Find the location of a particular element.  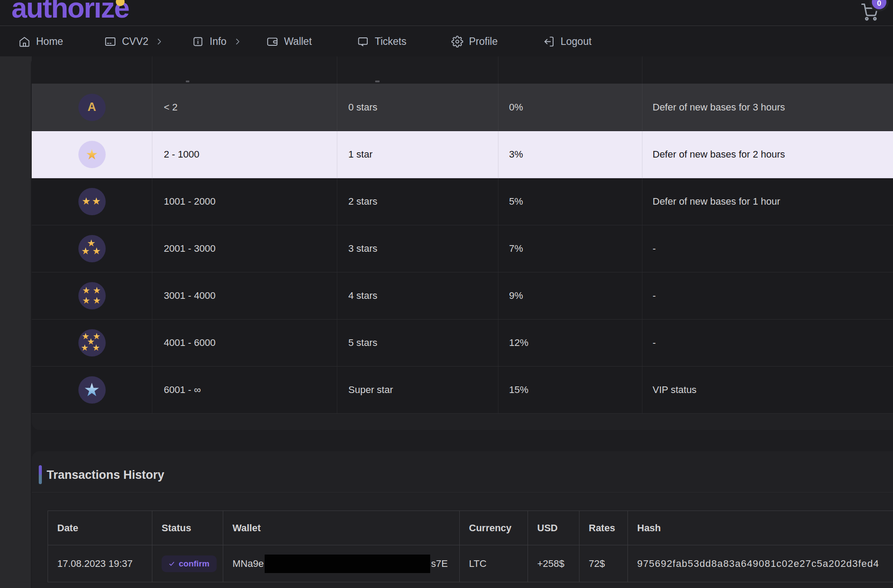

percent-cell: 15% is located at coordinates (570, 390).